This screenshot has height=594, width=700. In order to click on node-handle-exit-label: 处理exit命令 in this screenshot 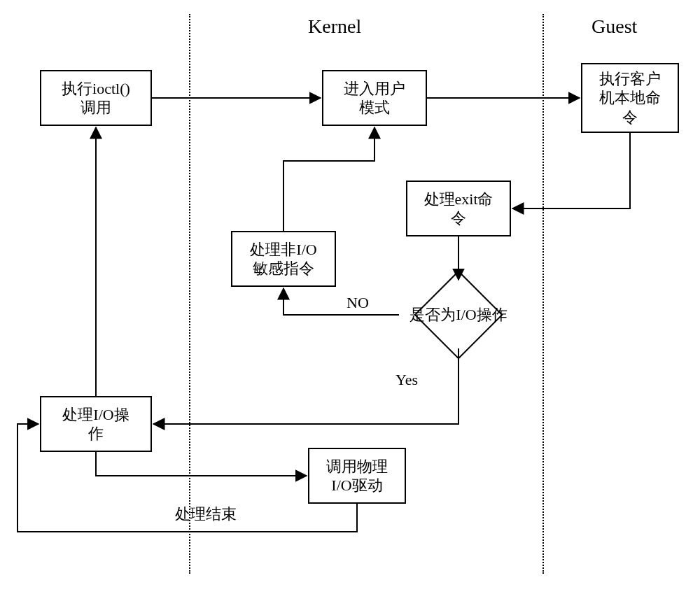, I will do `click(459, 208)`.